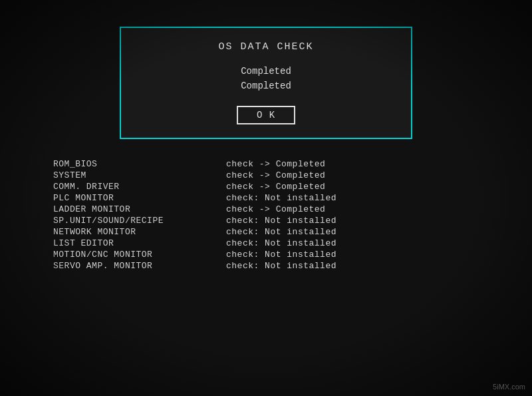  I want to click on check-row: MOTION/CNC MONITORcheck: Not installed, so click(266, 254).